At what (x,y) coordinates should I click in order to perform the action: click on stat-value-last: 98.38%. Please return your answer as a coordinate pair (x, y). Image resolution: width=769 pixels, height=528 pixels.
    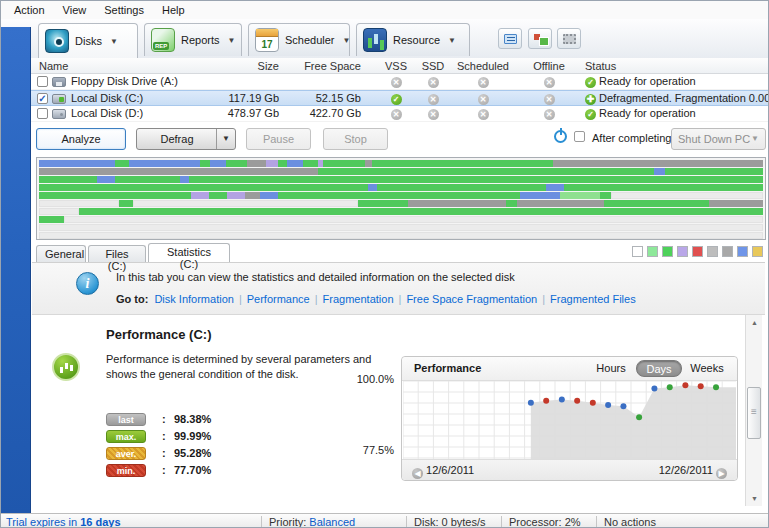
    Looking at the image, I should click on (192, 419).